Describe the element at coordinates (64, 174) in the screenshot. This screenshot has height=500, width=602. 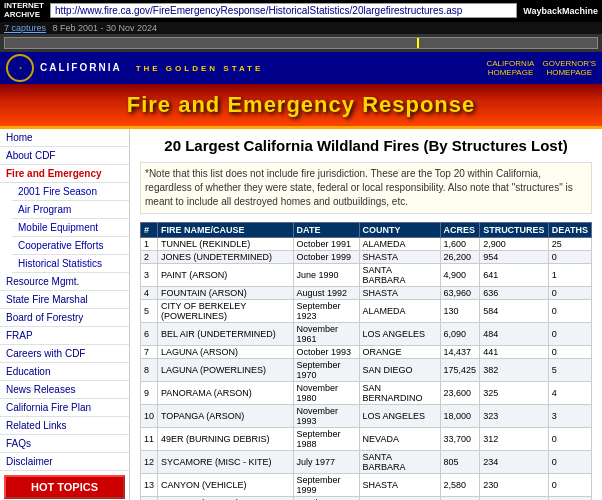
I see `sidebar-item-fire-emergency: Fire and Emergency` at that location.